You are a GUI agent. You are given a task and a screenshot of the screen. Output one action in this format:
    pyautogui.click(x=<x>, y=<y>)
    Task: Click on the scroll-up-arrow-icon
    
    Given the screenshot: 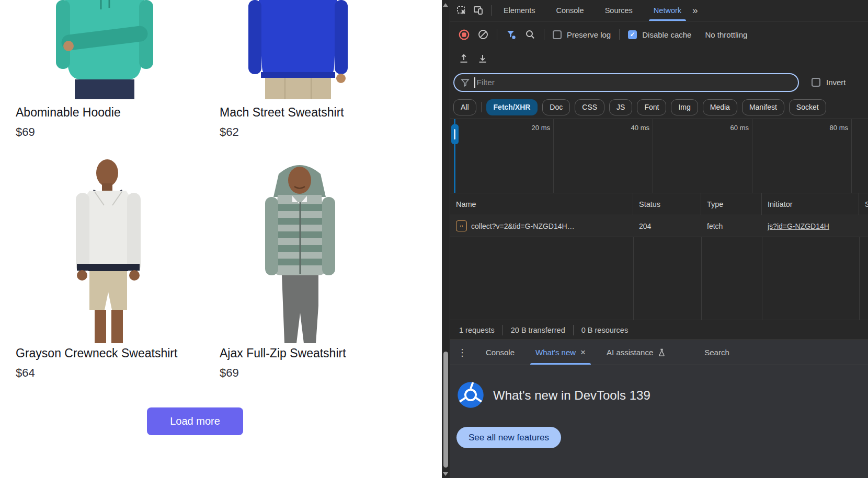 What is the action you would take?
    pyautogui.click(x=446, y=5)
    